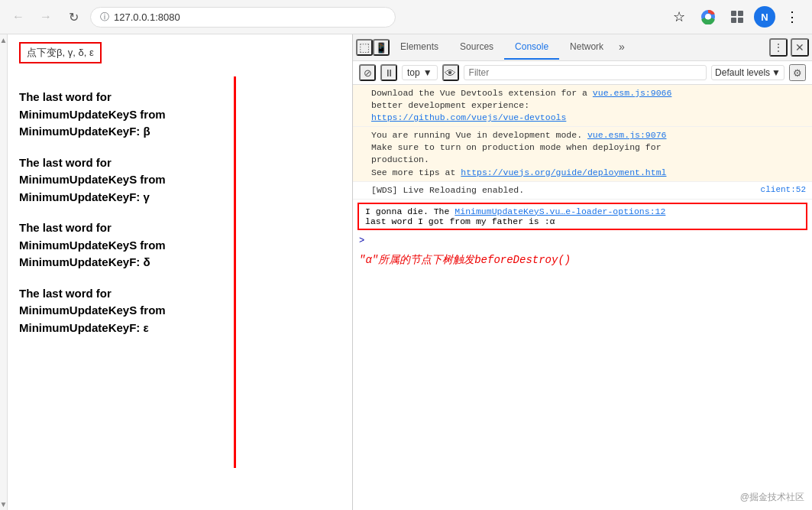  I want to click on pause-button: ⏸, so click(389, 73).